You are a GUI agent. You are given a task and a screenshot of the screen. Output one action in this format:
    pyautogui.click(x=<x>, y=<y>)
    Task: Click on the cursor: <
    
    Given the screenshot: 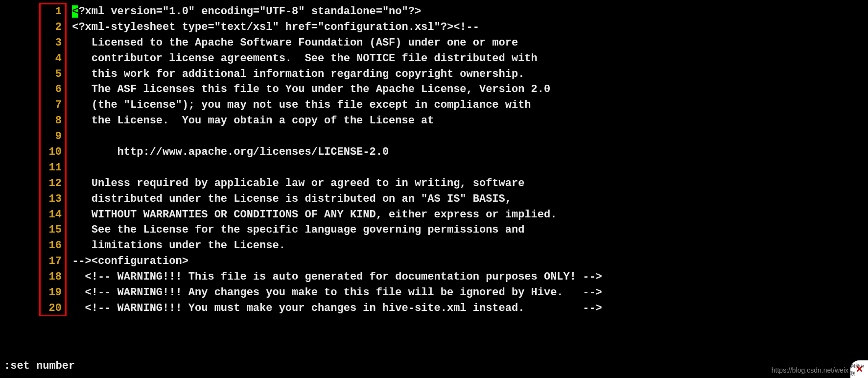 What is the action you would take?
    pyautogui.click(x=75, y=12)
    